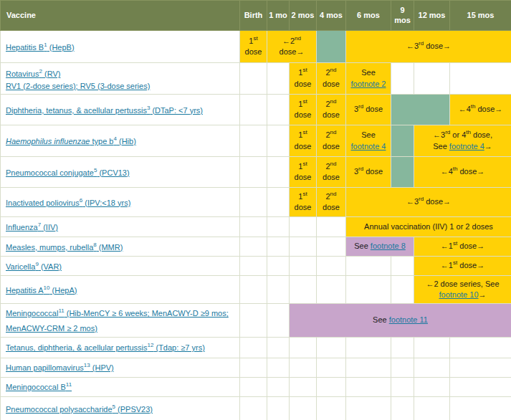 This screenshot has height=420, width=511. What do you see at coordinates (256, 247) in the screenshot?
I see `table-row: Measles, mumps, rubella8 (MMR) See footn…` at bounding box center [256, 247].